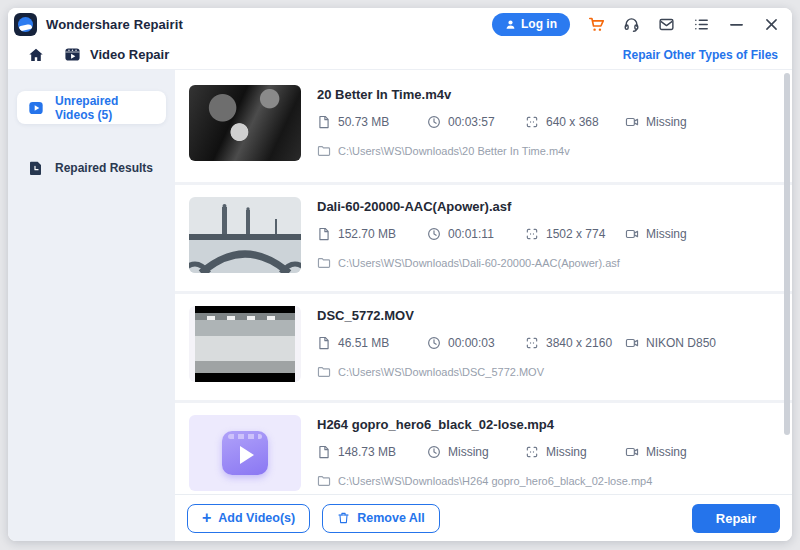 The width and height of the screenshot is (800, 550). I want to click on login-button: Log in, so click(531, 24).